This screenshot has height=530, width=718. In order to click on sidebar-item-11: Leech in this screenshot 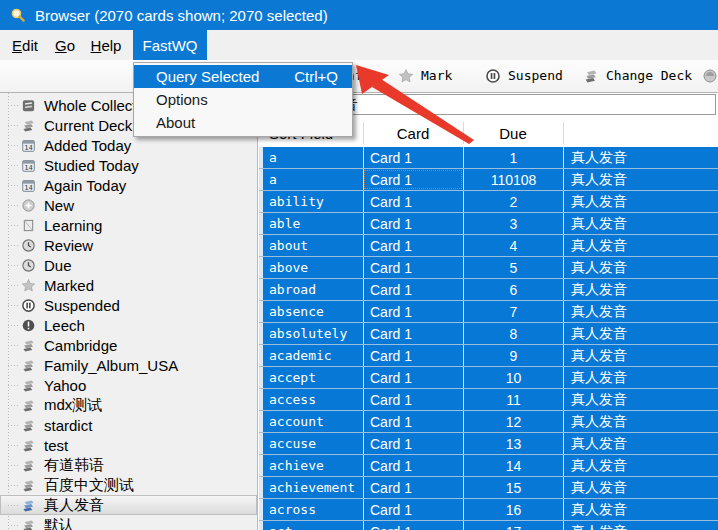, I will do `click(128, 325)`.